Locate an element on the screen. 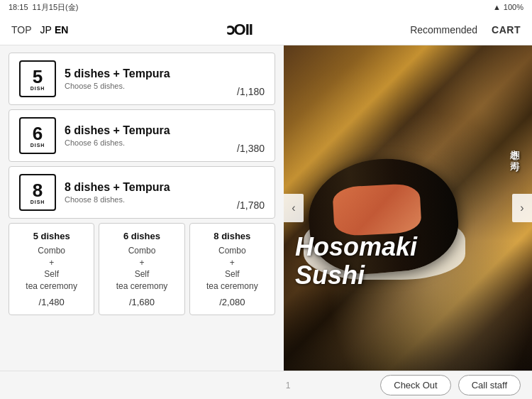  status-bar-left: 18:15 11月15日(金) is located at coordinates (43, 7).